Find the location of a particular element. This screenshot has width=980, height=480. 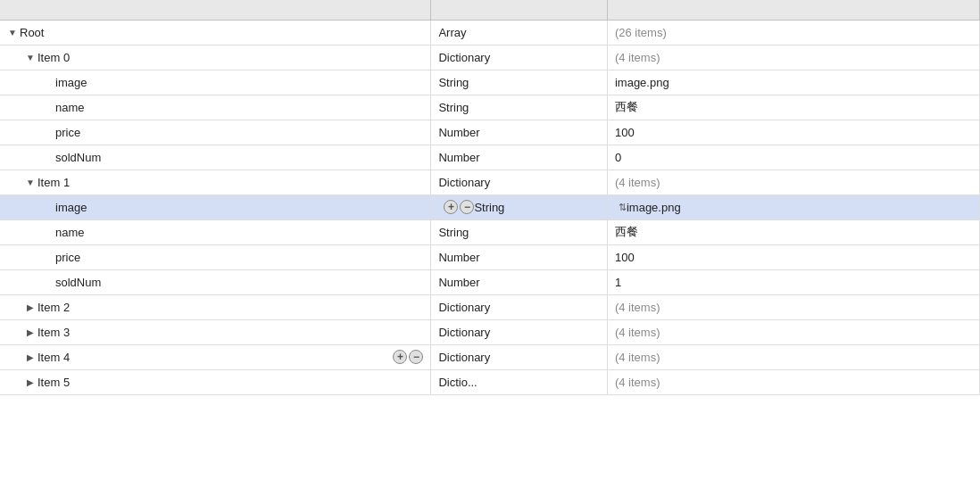

table-row: imageStringimage.png is located at coordinates (490, 82).